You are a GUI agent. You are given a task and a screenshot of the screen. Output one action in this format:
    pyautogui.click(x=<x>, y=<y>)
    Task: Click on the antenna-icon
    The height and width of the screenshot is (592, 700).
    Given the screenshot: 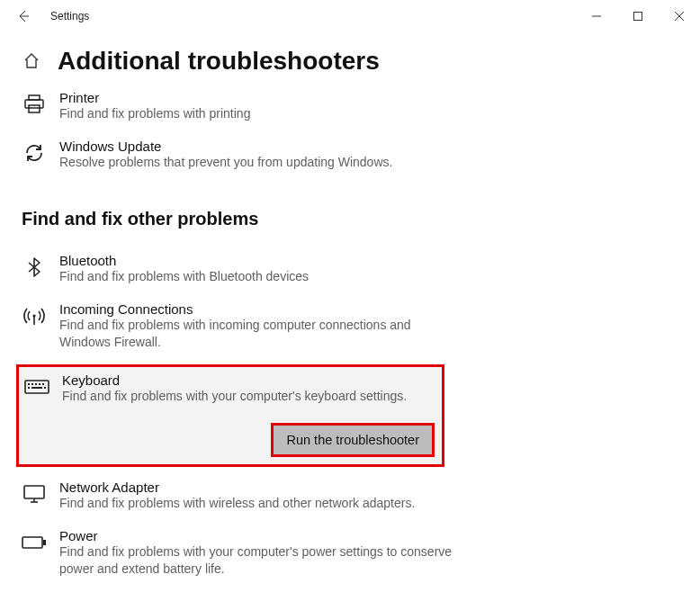 What is the action you would take?
    pyautogui.click(x=34, y=316)
    